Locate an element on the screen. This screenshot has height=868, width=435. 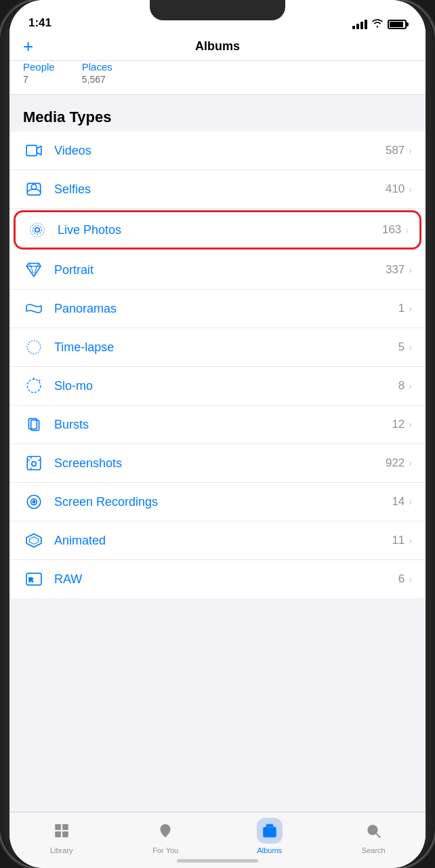
portrait-chevron: › is located at coordinates (411, 270).